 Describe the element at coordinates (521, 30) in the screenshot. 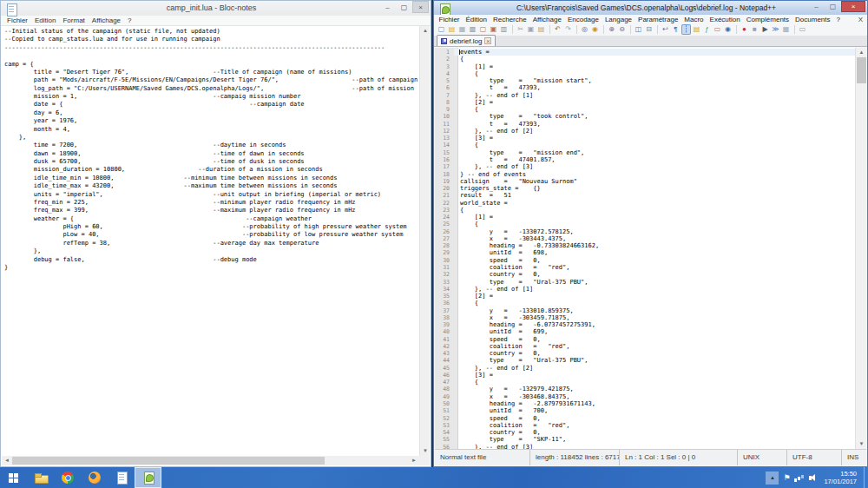

I see `cut-icon: ✂` at that location.